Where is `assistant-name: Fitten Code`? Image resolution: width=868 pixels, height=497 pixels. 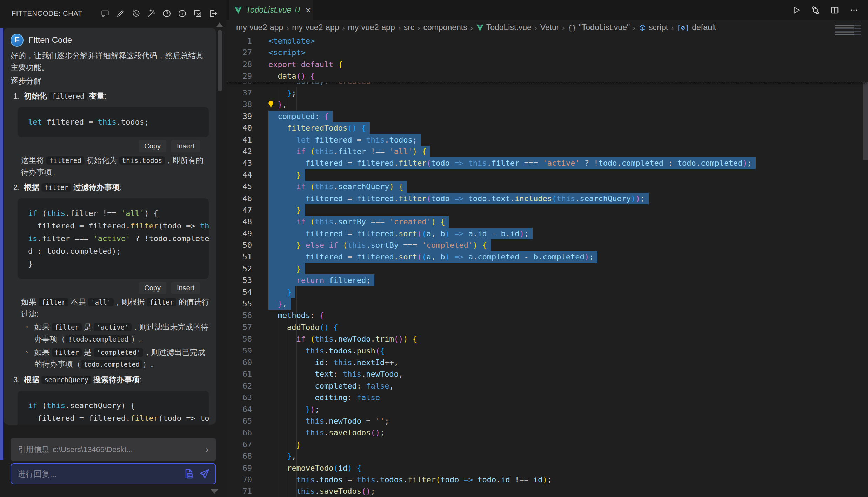
assistant-name: Fitten Code is located at coordinates (50, 40).